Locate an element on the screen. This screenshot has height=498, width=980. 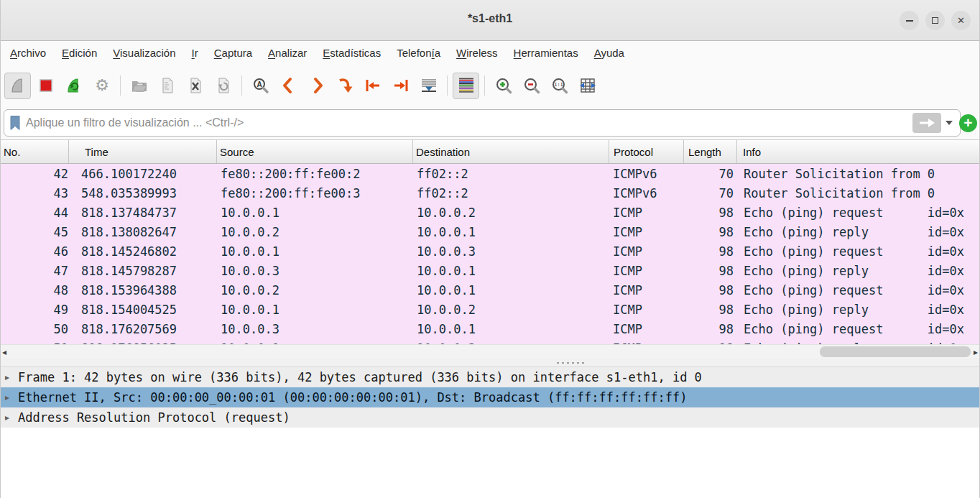
display-filter-field is located at coordinates (482, 123).